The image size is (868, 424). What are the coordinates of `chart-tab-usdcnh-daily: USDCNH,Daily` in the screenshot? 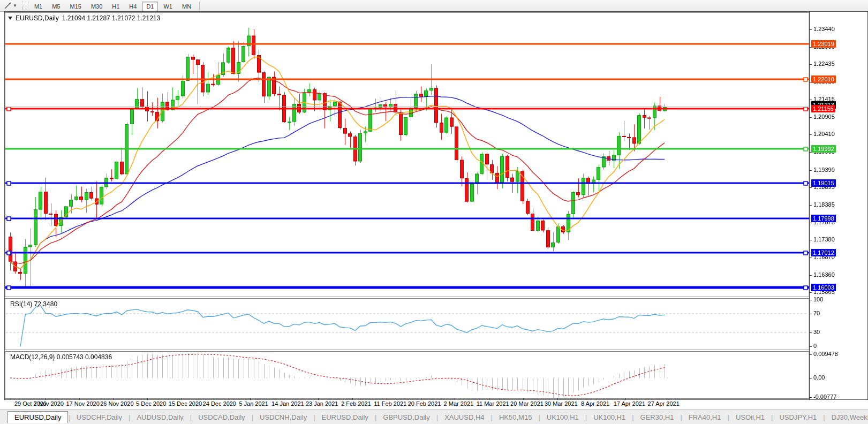 It's located at (283, 418).